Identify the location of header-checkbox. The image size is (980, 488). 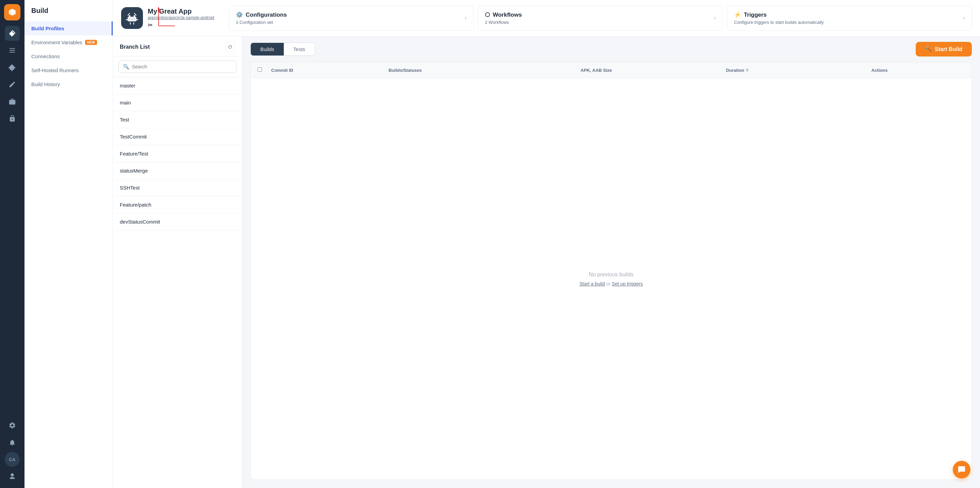
(262, 70).